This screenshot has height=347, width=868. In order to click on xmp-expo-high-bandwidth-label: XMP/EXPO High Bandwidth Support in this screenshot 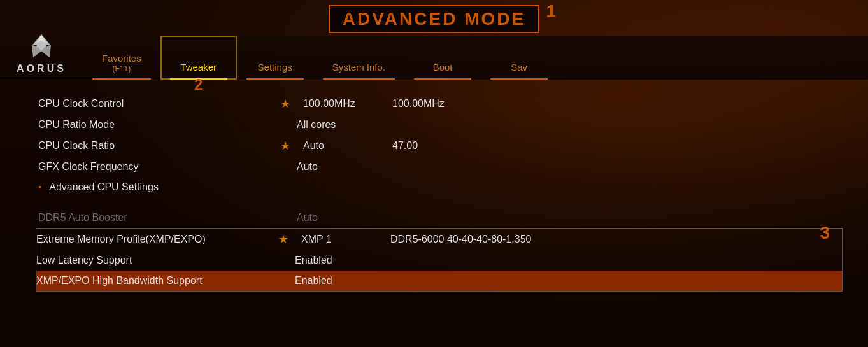, I will do `click(157, 281)`.